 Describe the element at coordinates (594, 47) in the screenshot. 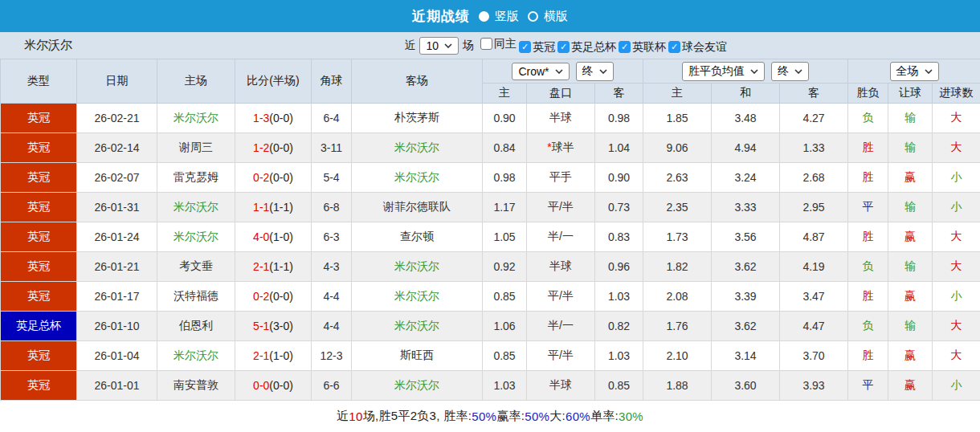

I see `filter-label: 英足总杯` at that location.